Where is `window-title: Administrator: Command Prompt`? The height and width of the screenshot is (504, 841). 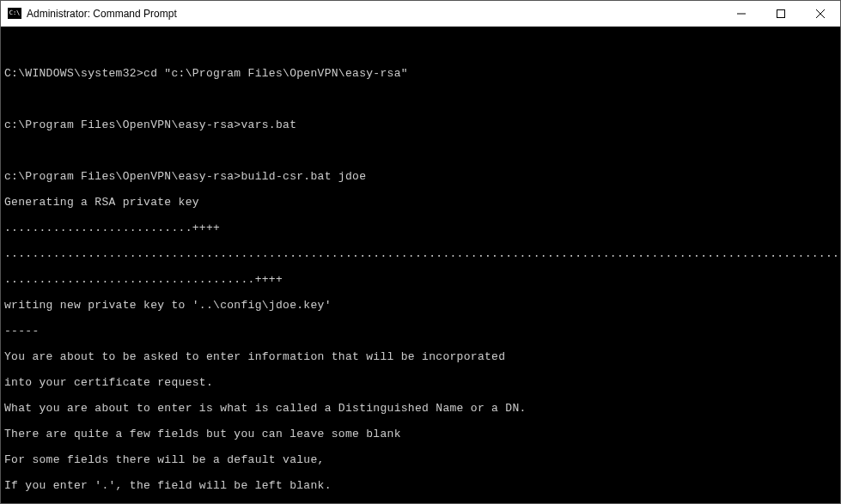
window-title: Administrator: Command Prompt is located at coordinates (375, 14).